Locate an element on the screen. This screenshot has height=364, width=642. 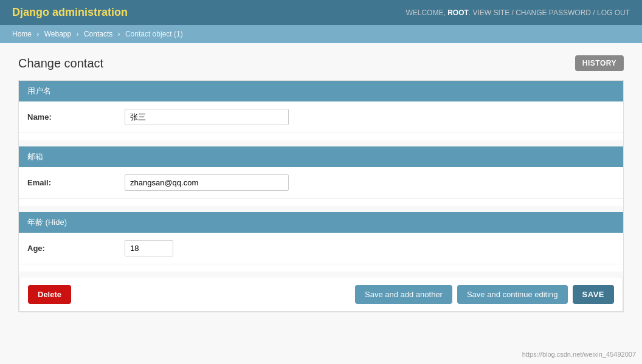
section-age: 年龄 (Hide) Age: is located at coordinates (321, 238).